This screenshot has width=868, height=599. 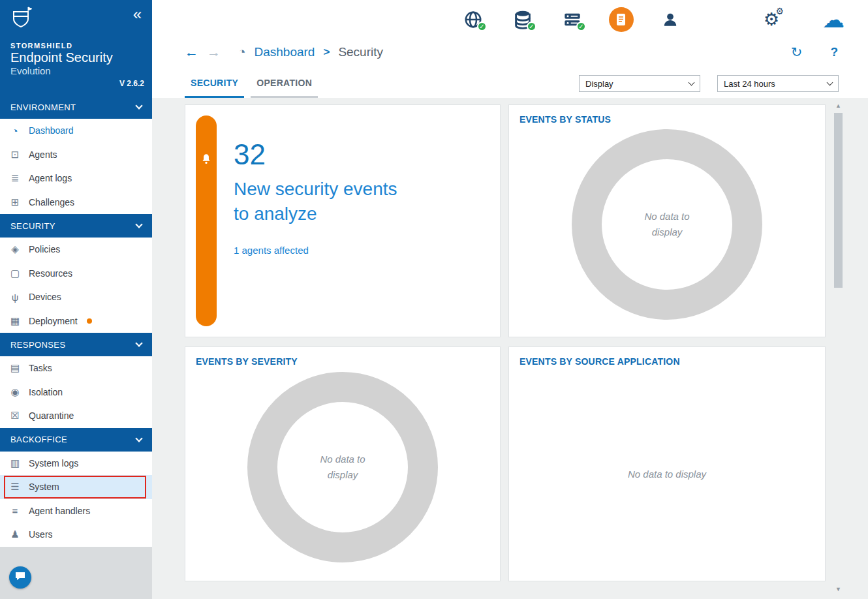 What do you see at coordinates (797, 52) in the screenshot?
I see `refresh-icon: ↻` at bounding box center [797, 52].